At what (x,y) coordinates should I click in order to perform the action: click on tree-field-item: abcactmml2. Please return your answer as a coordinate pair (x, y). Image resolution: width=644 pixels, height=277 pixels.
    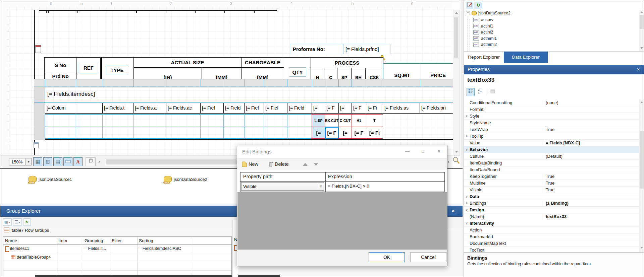
    Looking at the image, I should click on (485, 45).